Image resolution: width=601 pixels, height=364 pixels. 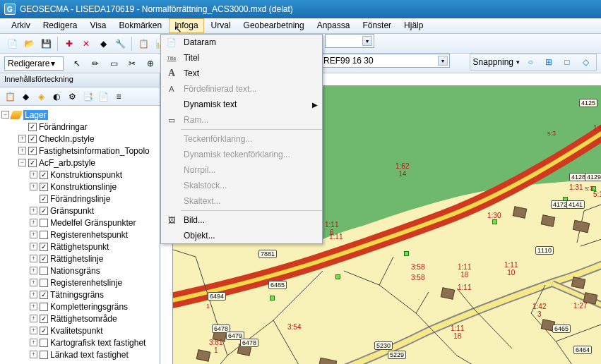 I want to click on menu-item: Objekt..., so click(x=242, y=236).